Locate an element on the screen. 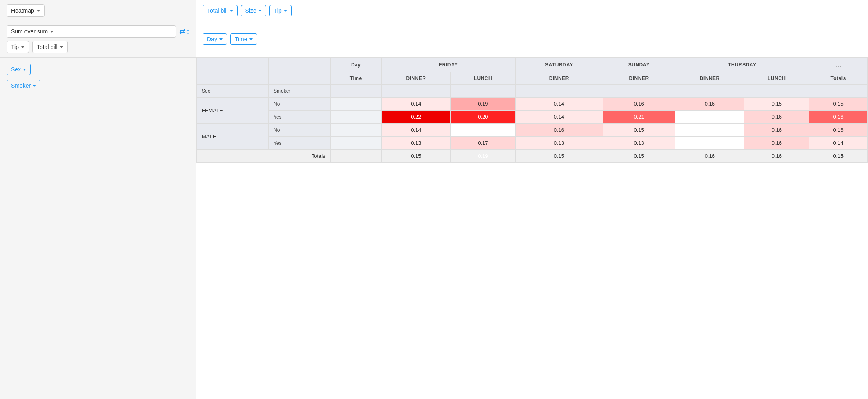 Image resolution: width=868 pixels, height=399 pixels. male-no-fri-lunch is located at coordinates (483, 130).